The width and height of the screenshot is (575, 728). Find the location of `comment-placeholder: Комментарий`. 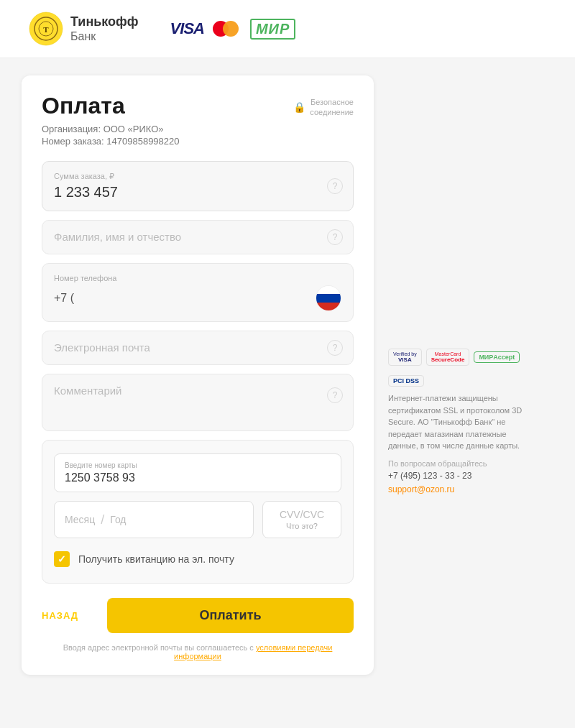

comment-placeholder: Комментарий is located at coordinates (88, 391).